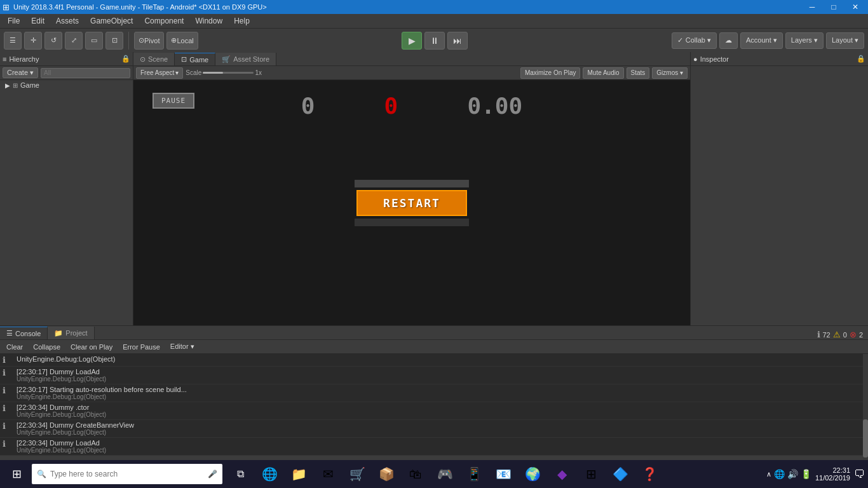 The image size is (868, 488). I want to click on taskbar-app-chrome: 🌐, so click(269, 474).